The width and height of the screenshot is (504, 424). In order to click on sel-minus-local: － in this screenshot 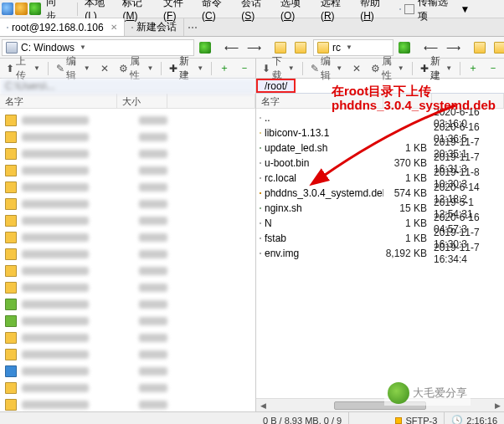, I will do `click(244, 69)`.